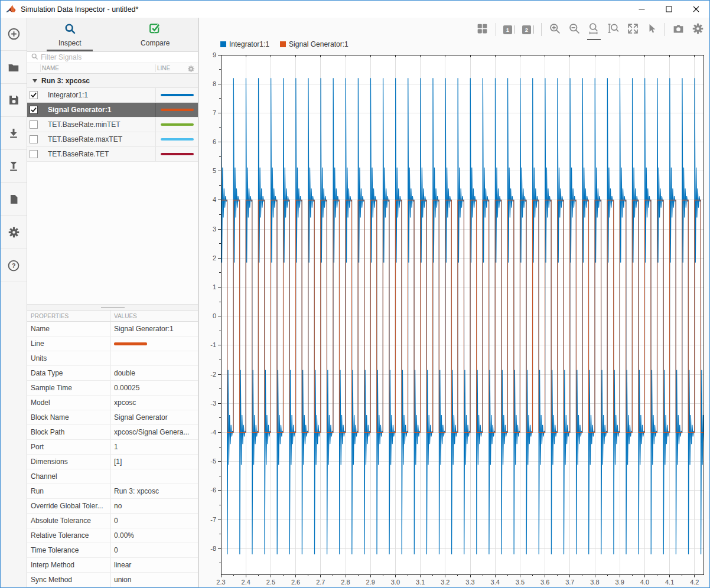 This screenshot has height=588, width=710. Describe the element at coordinates (119, 57) in the screenshot. I see `filter-signals-input` at that location.